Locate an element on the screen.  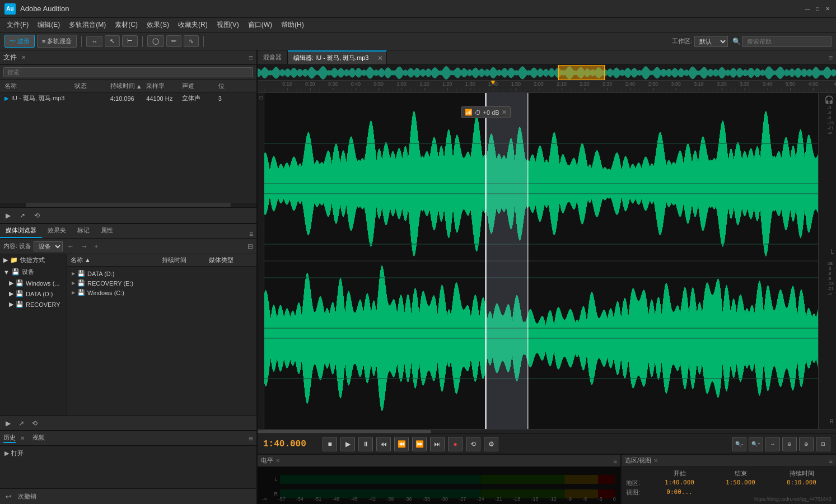
mixer-tab: 混音器 is located at coordinates (273, 57).